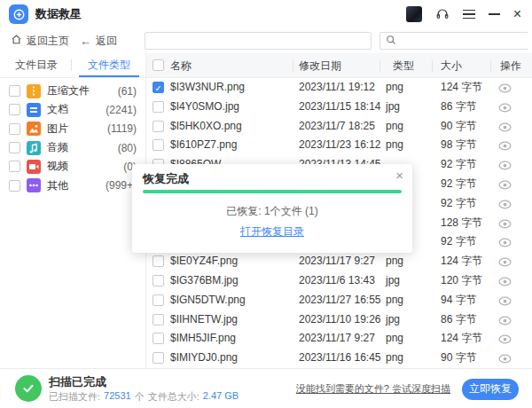 This screenshot has width=532, height=408. What do you see at coordinates (339, 107) in the screenshot?
I see `table-row: $I4Y0SMO.jpg 2023/11/15 18:14 jpg 86 字节` at bounding box center [339, 107].